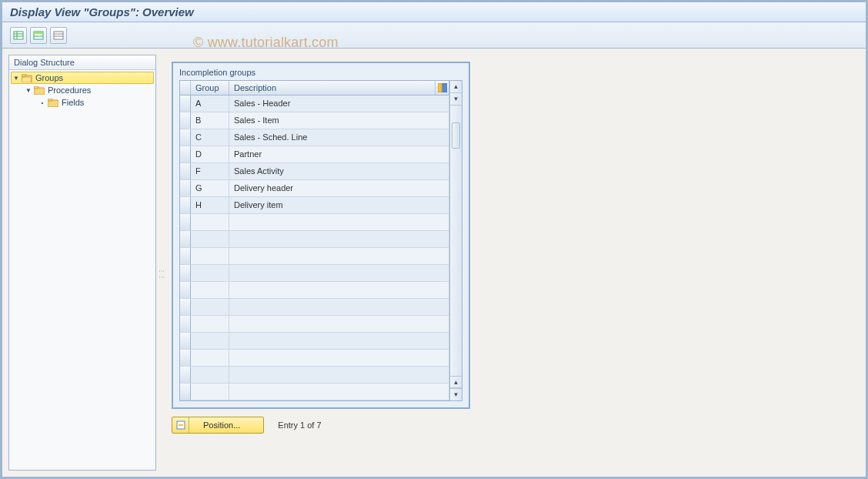  What do you see at coordinates (210, 205) in the screenshot?
I see `cell-group: H` at bounding box center [210, 205].